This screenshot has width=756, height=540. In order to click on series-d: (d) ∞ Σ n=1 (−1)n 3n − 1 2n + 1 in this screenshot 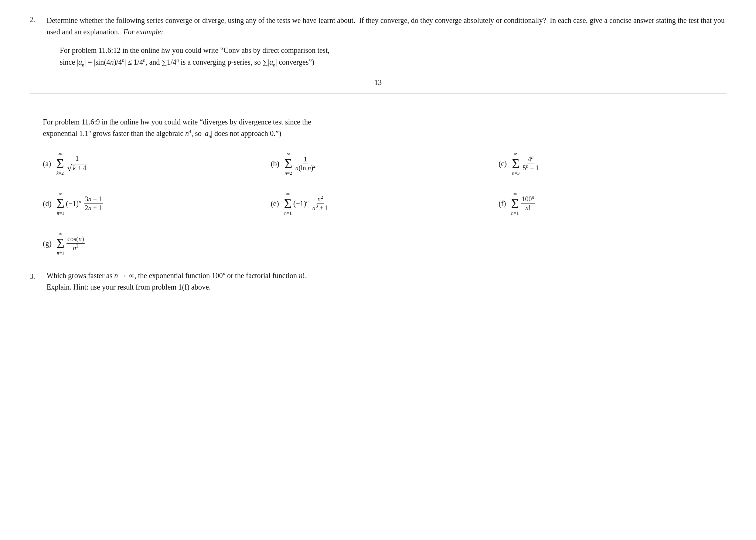, I will do `click(157, 204)`.